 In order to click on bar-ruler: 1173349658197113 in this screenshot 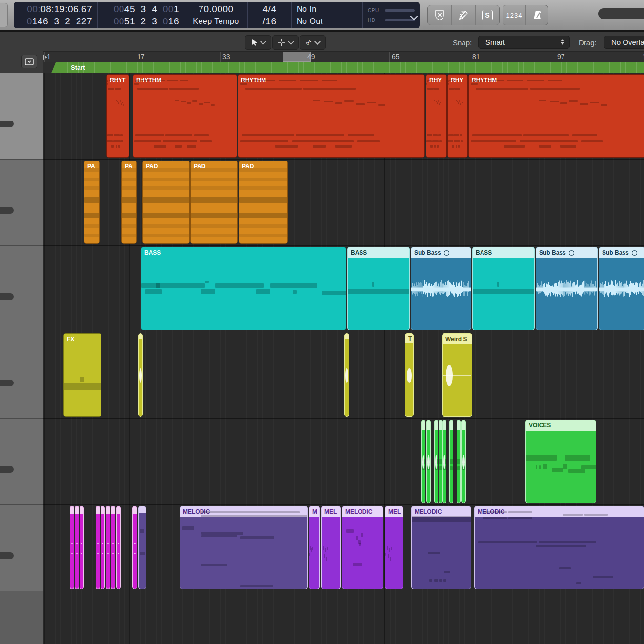, I will do `click(343, 57)`.